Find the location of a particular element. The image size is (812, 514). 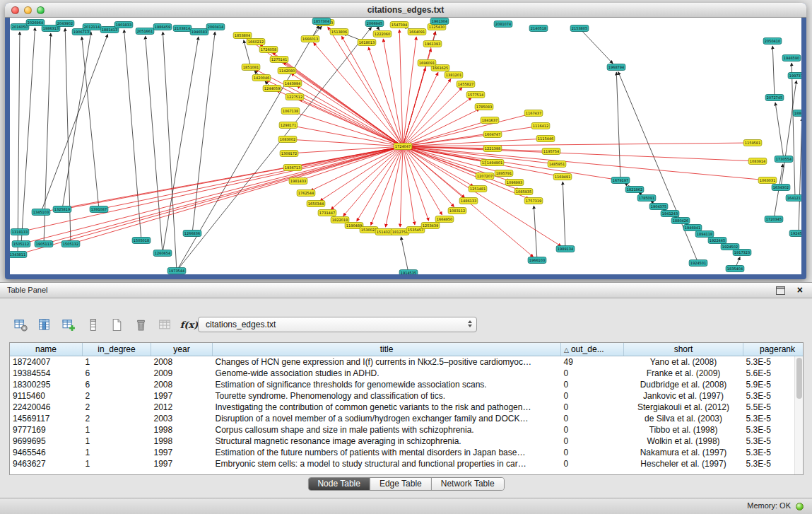

network-node: 1650344 is located at coordinates (316, 204).